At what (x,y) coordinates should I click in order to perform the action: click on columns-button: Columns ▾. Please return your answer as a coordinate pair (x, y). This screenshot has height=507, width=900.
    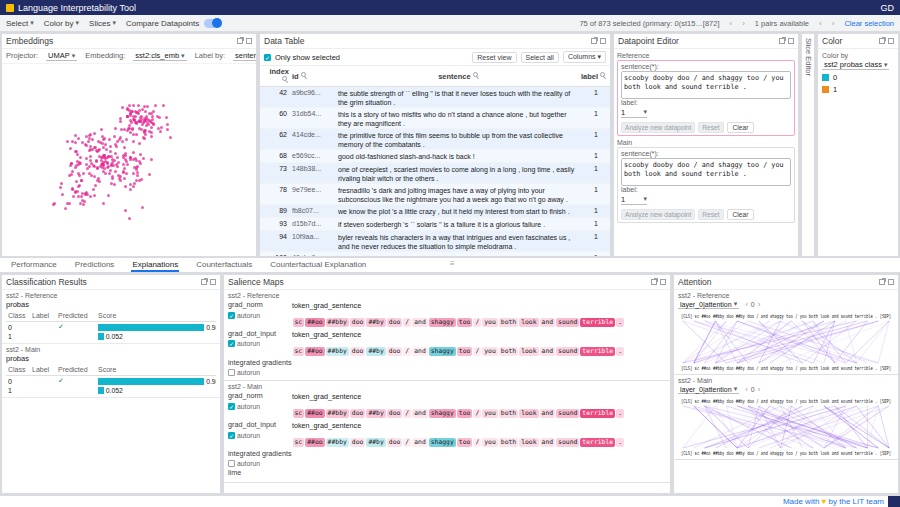
    Looking at the image, I should click on (584, 57).